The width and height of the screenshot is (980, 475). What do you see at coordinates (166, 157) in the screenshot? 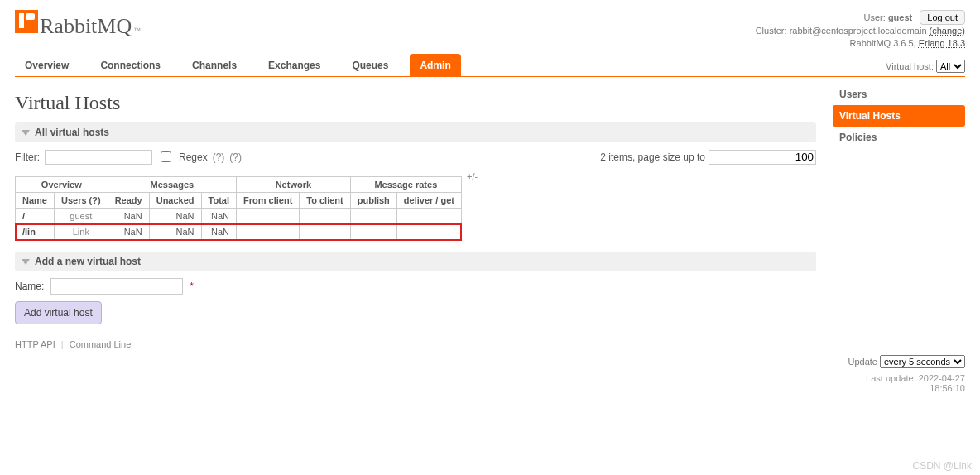
I see `regex-checkbox` at bounding box center [166, 157].